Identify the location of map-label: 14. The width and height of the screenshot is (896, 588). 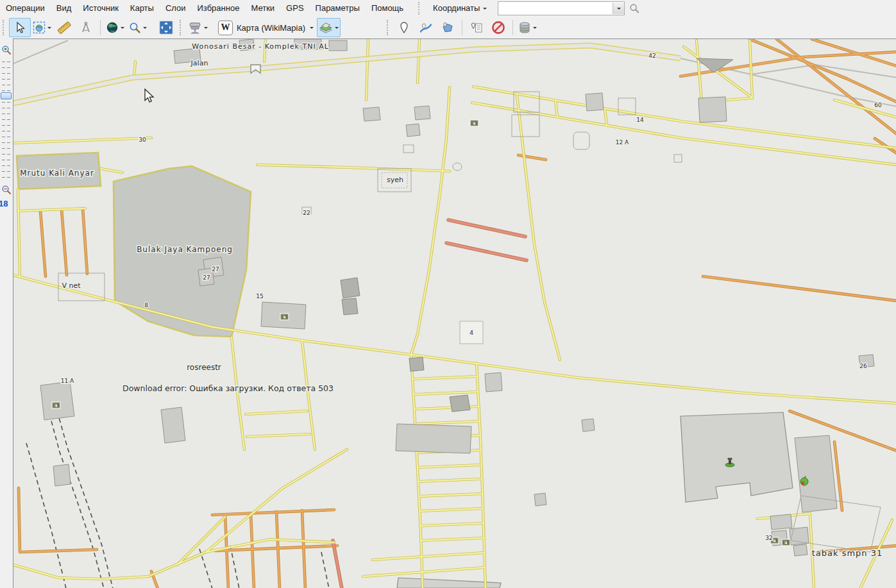
(640, 120).